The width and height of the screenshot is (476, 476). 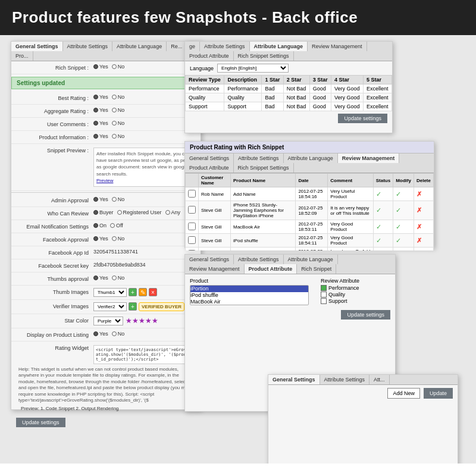 What do you see at coordinates (324, 301) in the screenshot?
I see `supp-checkbox` at bounding box center [324, 301].